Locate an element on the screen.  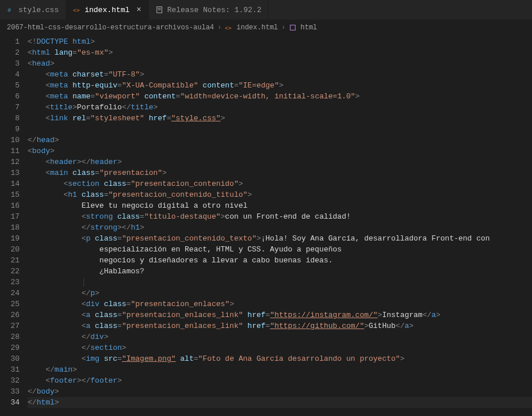
breadcrumb-symbol: html is located at coordinates (308, 28).